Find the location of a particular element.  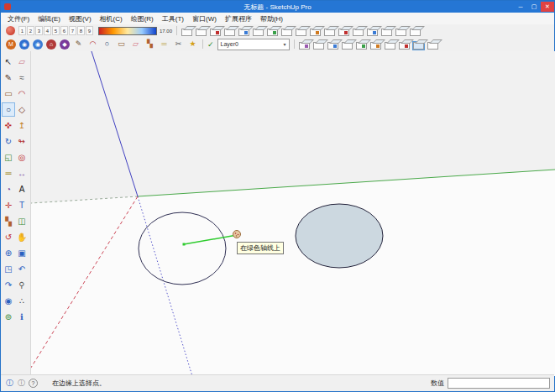

style-digit-6: 6 is located at coordinates (64, 30).